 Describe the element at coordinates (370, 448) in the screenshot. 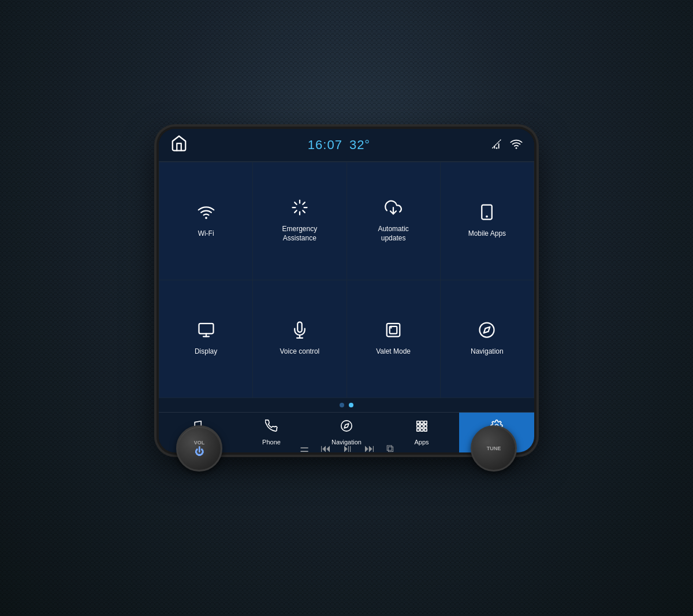

I see `fast-forward-button: ⏭` at that location.